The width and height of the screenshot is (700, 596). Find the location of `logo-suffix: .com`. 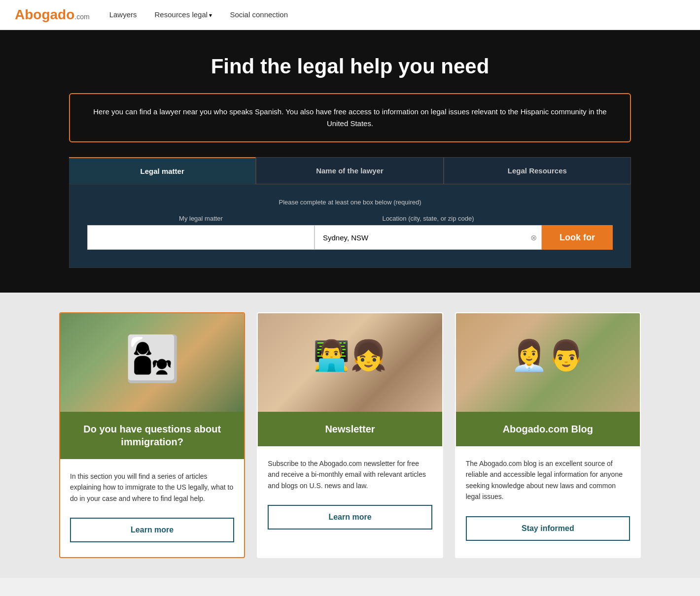

logo-suffix: .com is located at coordinates (82, 17).